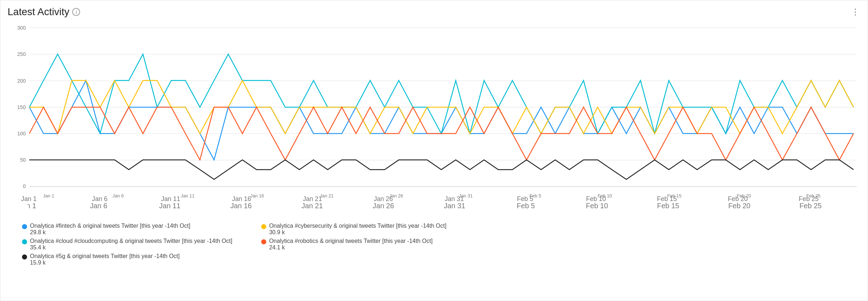 This screenshot has height=301, width=868. I want to click on y-label-150: 150, so click(22, 107).